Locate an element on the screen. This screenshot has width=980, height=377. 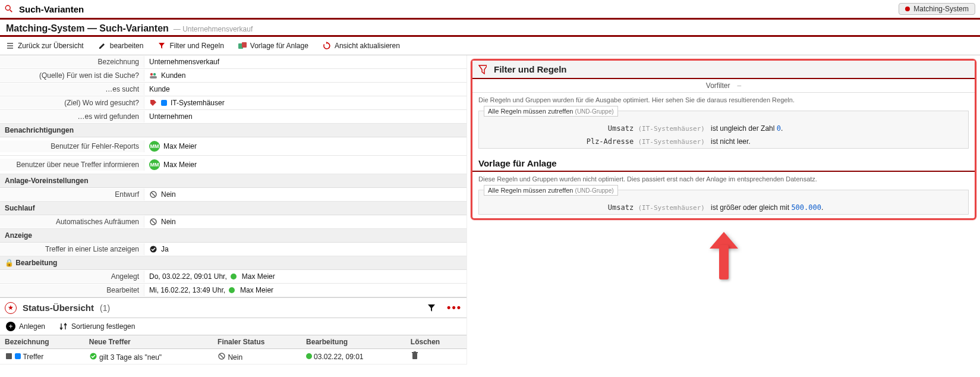
filter-icon is located at coordinates (431, 308).